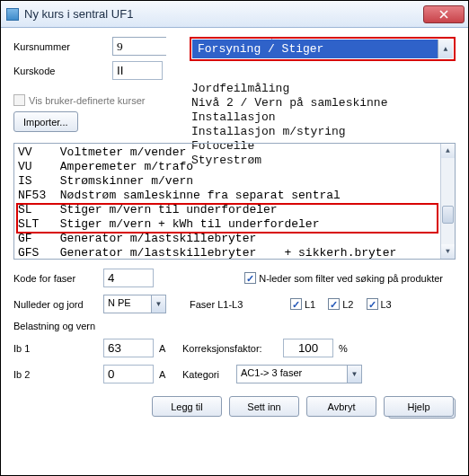  What do you see at coordinates (323, 48) in the screenshot?
I see `category-select-highlight: Forsyning / Stiger ▲` at bounding box center [323, 48].